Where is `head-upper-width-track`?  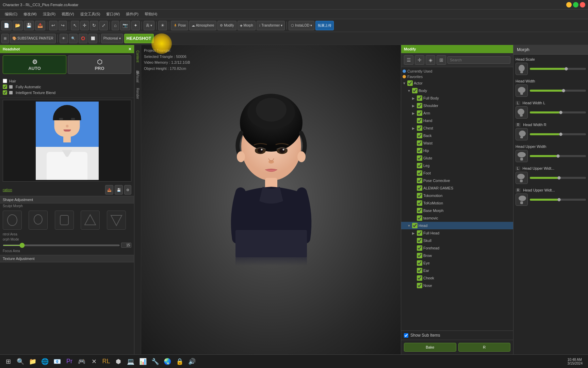 head-upper-width-track is located at coordinates (558, 156).